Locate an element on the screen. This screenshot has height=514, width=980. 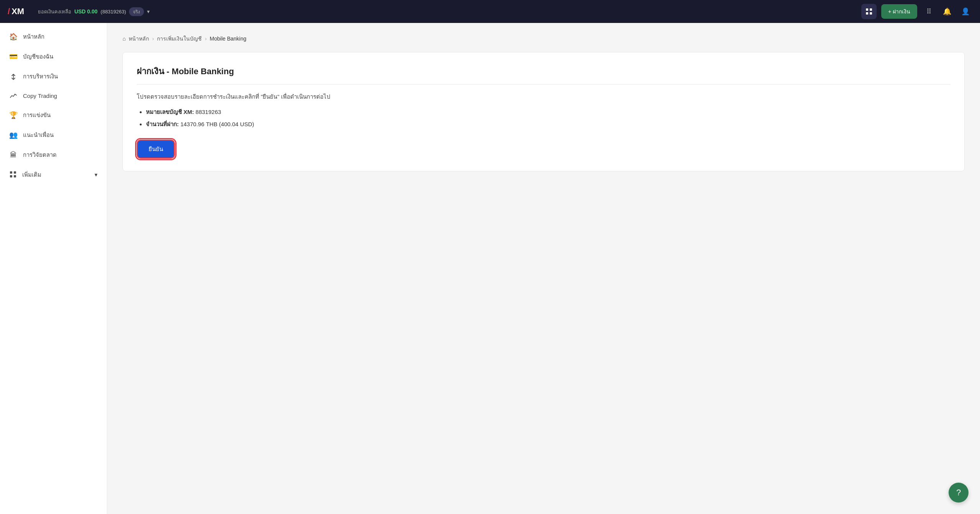
header-actions: + ฝากเงิน ⠿ 🔔 👤 is located at coordinates (917, 11).